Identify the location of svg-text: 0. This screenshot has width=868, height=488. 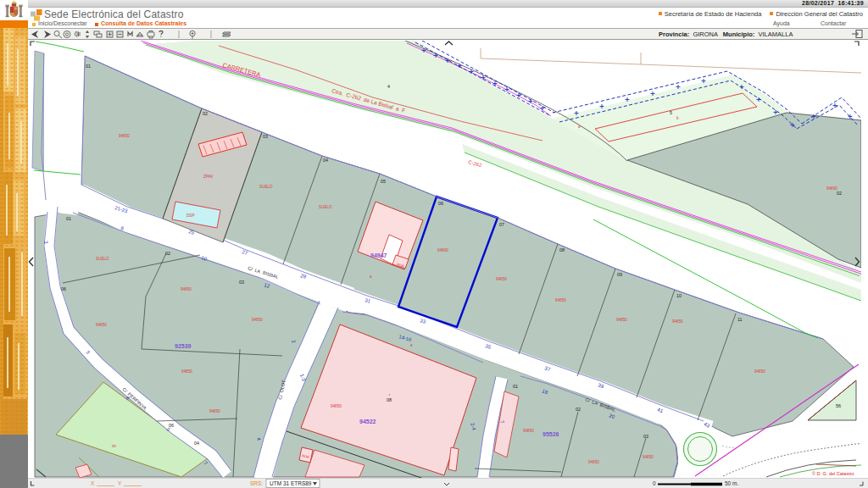
(654, 483).